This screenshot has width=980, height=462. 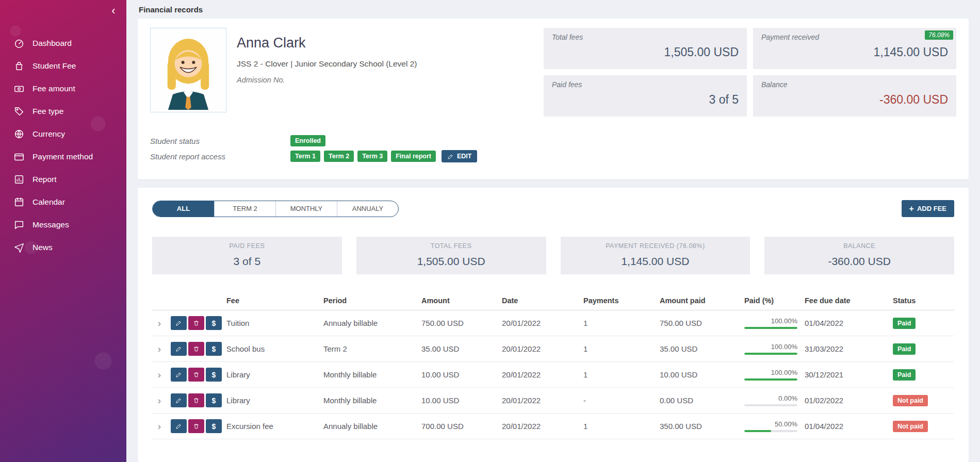 I want to click on sidebar-item-label: Calendar, so click(x=48, y=202).